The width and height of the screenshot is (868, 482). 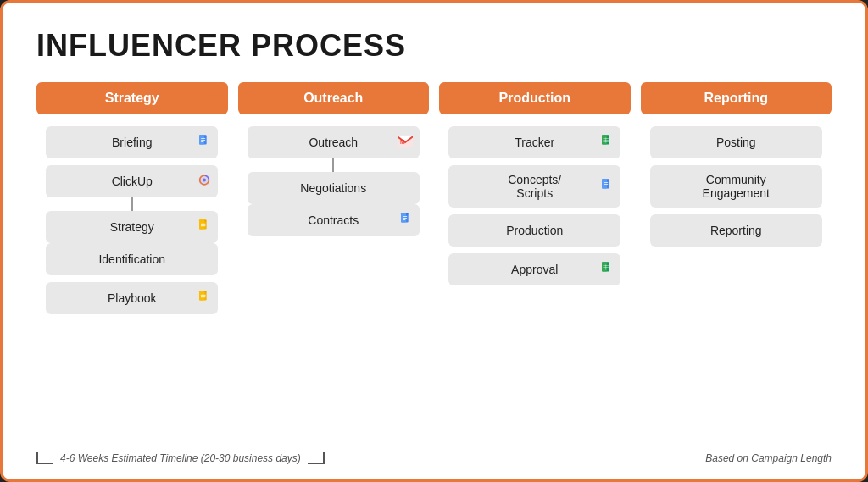 What do you see at coordinates (181, 458) in the screenshot?
I see `footer-timeline-text: 4-6 Weeks Estimated Timeline (20-30 busi…` at bounding box center [181, 458].